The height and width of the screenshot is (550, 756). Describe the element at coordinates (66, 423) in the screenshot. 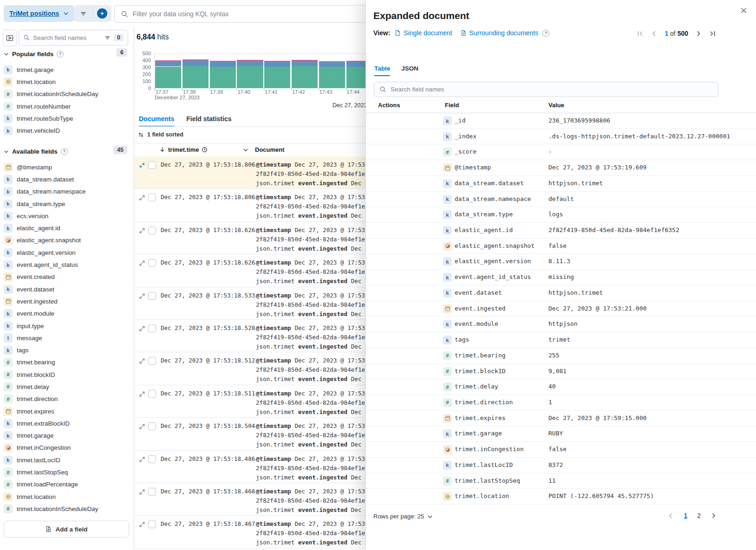

I see `field-item: ktrimet.extraBlockID` at that location.